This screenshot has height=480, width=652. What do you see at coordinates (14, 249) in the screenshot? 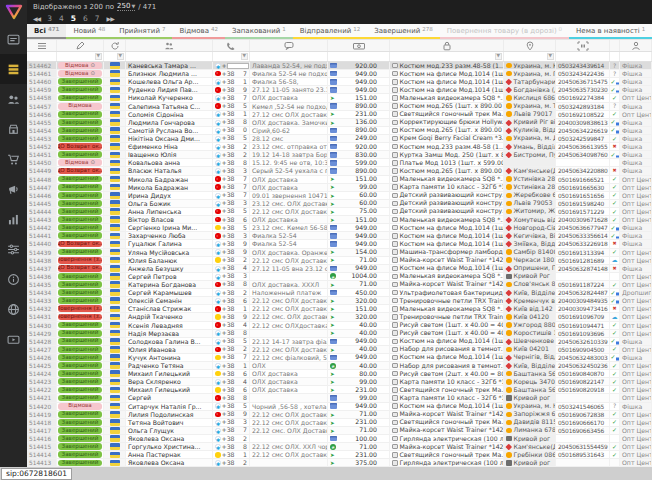
I see `sidebar-item-settings` at bounding box center [14, 249].